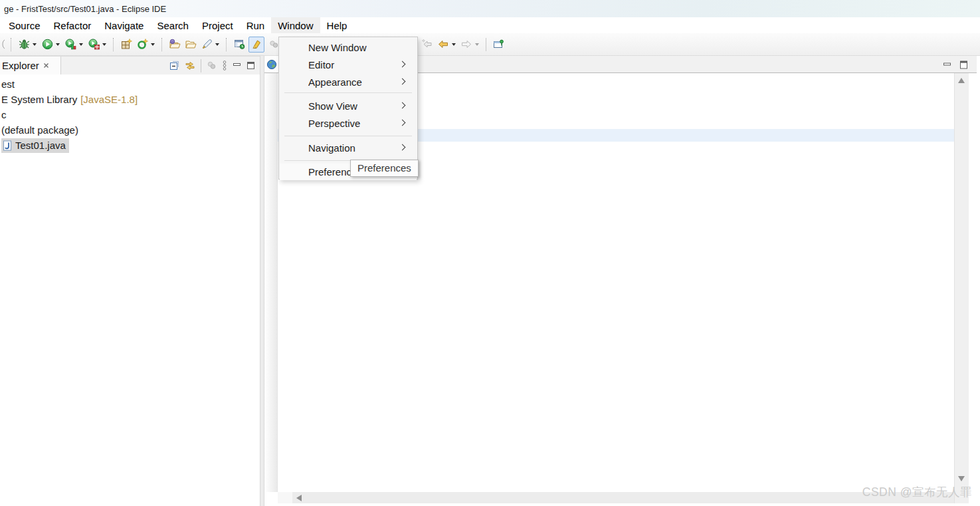 This screenshot has height=506, width=980. What do you see at coordinates (126, 45) in the screenshot?
I see `new-java-project-icon` at bounding box center [126, 45].